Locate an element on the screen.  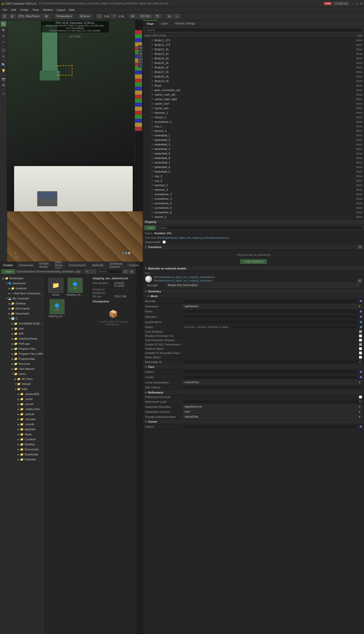
toolbar-x-btn: X is located at coordinates (100, 16).